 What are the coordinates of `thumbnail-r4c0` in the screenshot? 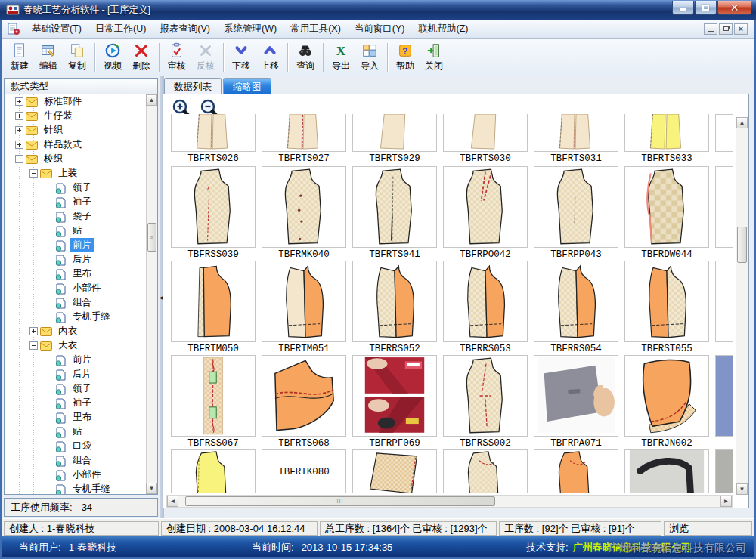 It's located at (213, 471).